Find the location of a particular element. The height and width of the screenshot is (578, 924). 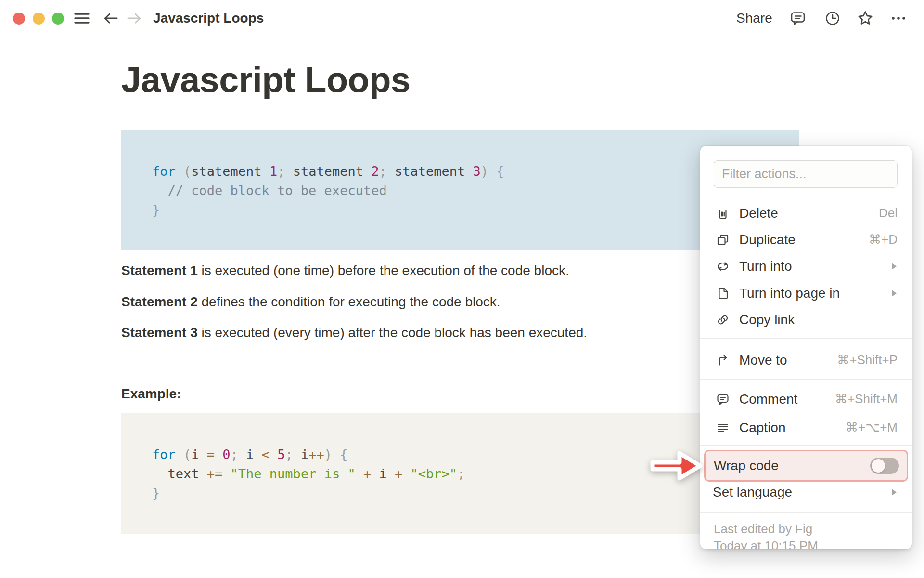

history-clock-icon is located at coordinates (833, 18).